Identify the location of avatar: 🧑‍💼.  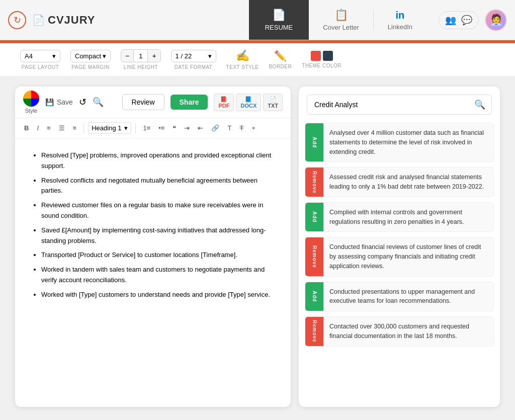
(496, 20).